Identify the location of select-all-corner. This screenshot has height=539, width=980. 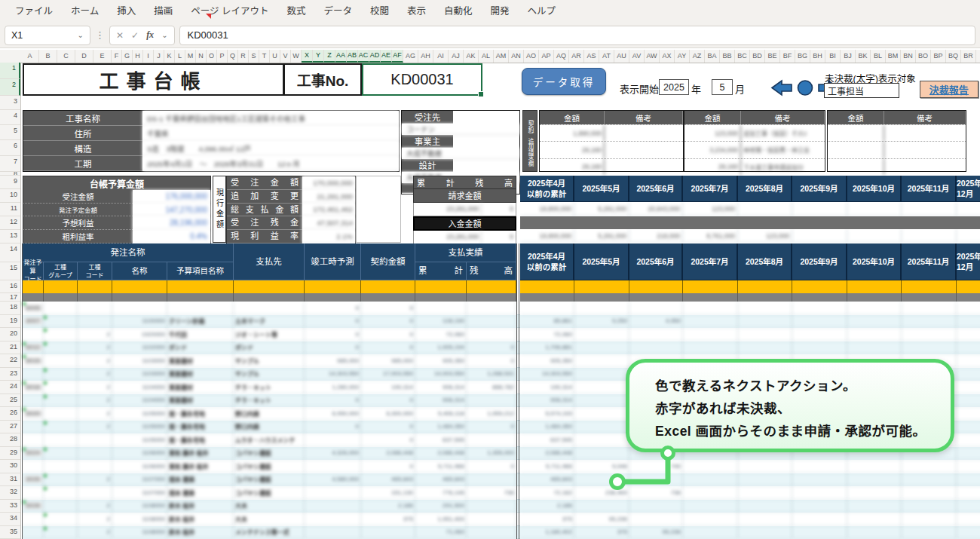
(11, 57).